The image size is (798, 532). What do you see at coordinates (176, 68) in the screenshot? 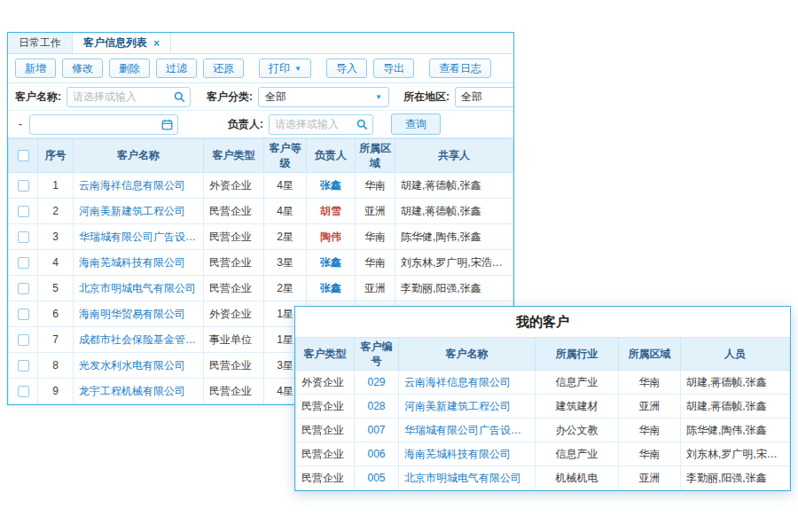
I see `filter-button: 过滤` at bounding box center [176, 68].